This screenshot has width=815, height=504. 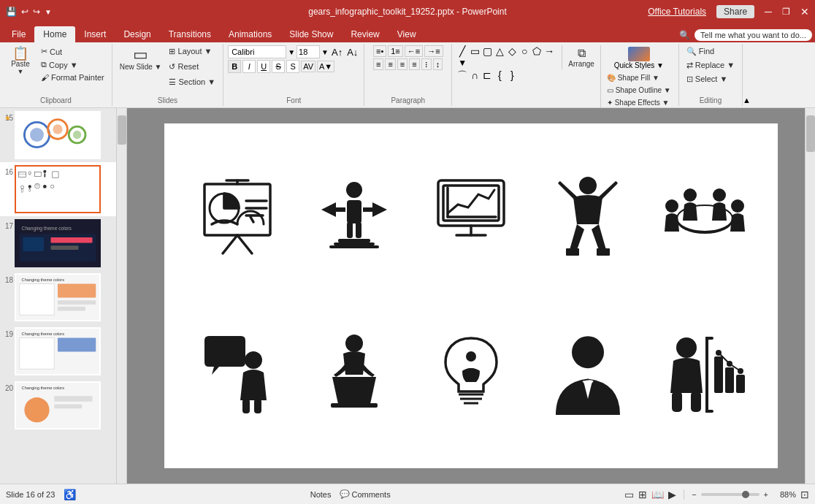 I want to click on select-button: ⊡ Select ▼, so click(x=707, y=79).